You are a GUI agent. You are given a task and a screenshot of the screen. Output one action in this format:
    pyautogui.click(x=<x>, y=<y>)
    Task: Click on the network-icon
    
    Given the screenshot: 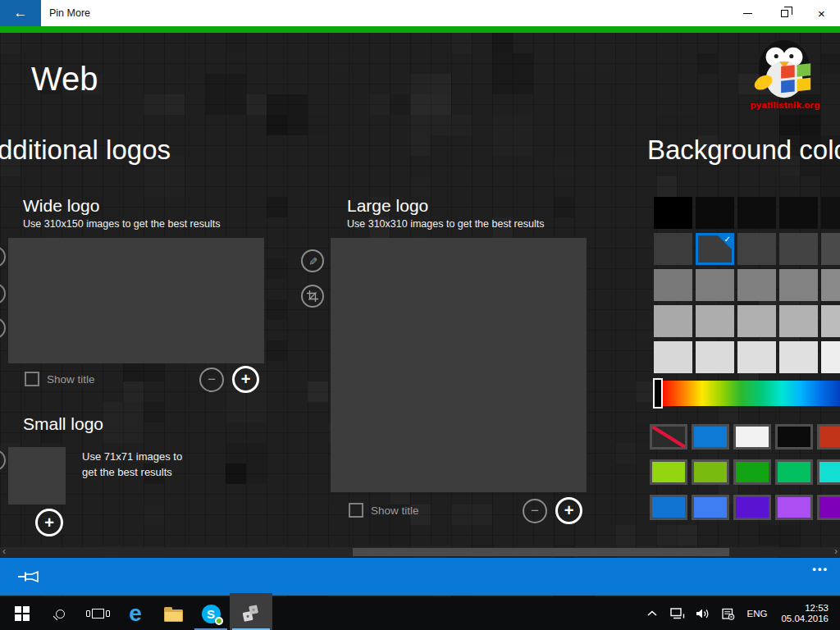 What is the action you would take?
    pyautogui.click(x=678, y=614)
    